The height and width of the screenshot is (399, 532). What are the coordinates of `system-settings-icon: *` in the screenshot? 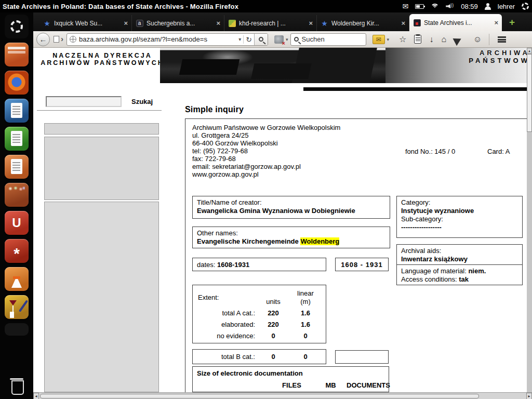 It's located at (17, 251).